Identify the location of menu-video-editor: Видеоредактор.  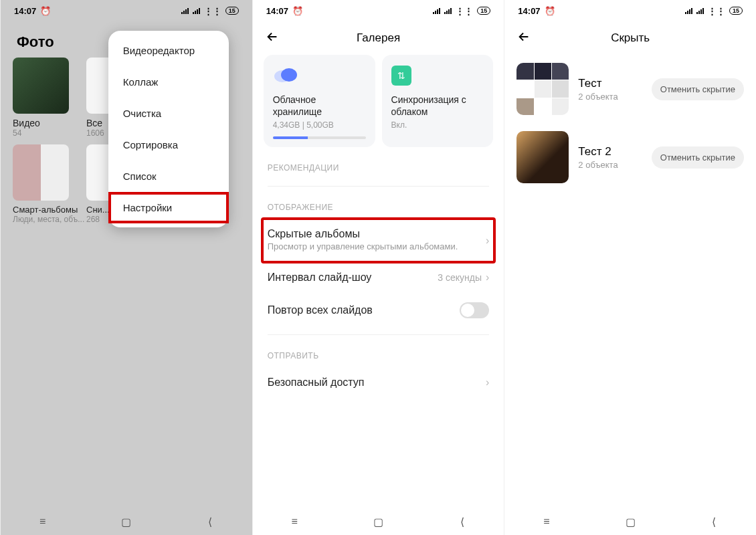
(169, 51).